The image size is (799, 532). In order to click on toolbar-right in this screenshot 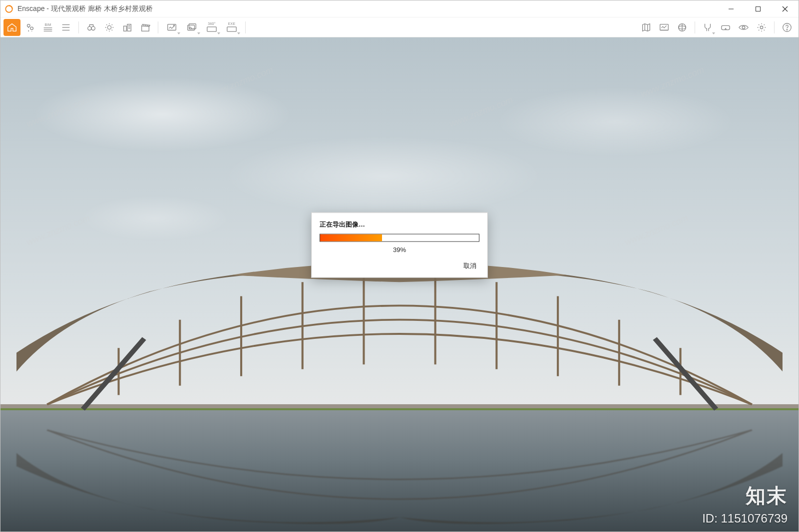, I will do `click(717, 27)`.